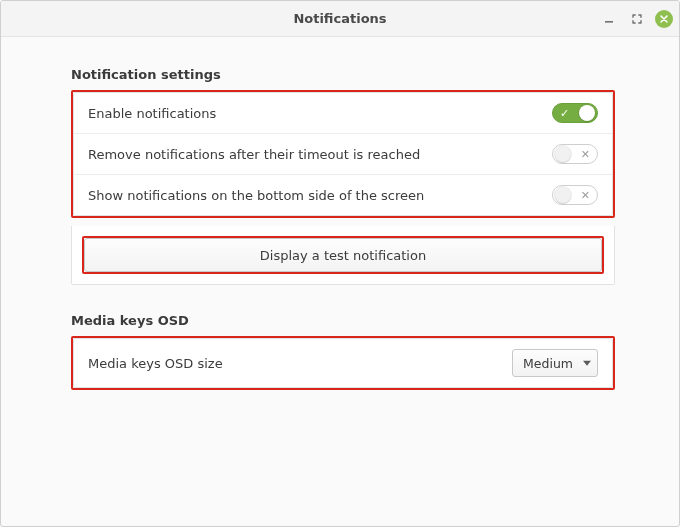 Image resolution: width=680 pixels, height=527 pixels. What do you see at coordinates (343, 154) in the screenshot?
I see `row-remove-after-timeout: Remove notifications after their timeout…` at bounding box center [343, 154].